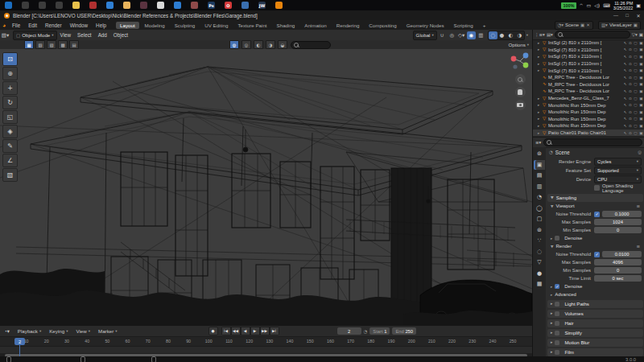  Describe the element at coordinates (472, 35) in the screenshot. I see `overlays-toggle-icon: ◉` at that location.